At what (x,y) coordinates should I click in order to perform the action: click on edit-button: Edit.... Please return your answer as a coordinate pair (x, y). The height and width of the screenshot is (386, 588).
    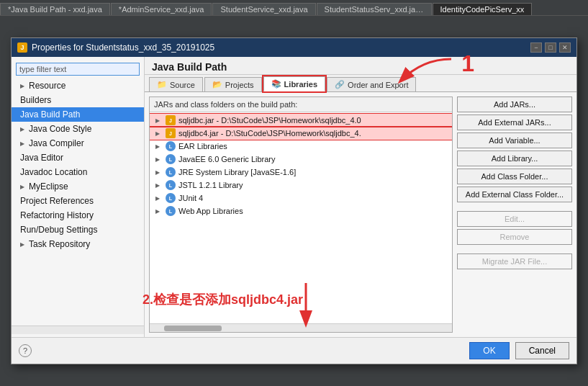
    Looking at the image, I should click on (515, 219).